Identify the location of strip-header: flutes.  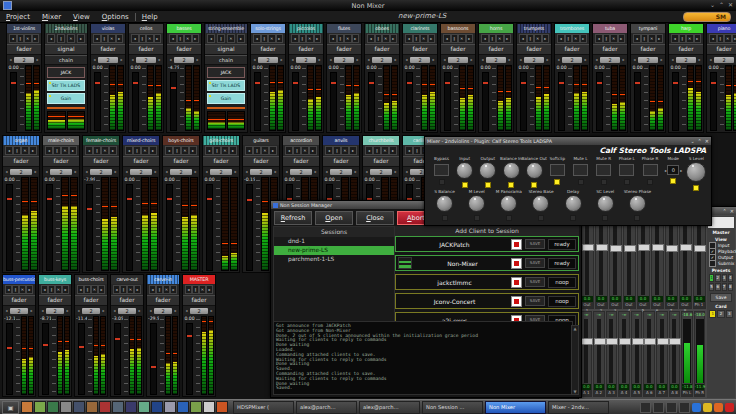
(344, 28).